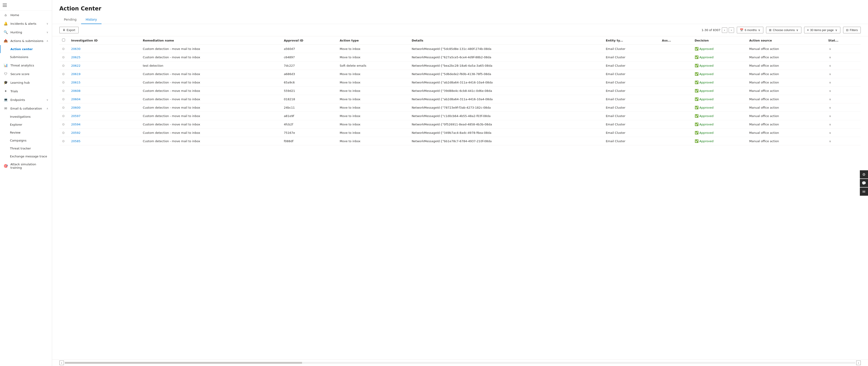 This screenshot has width=868, height=366. I want to click on row-approval-id: 65a9c6, so click(309, 82).